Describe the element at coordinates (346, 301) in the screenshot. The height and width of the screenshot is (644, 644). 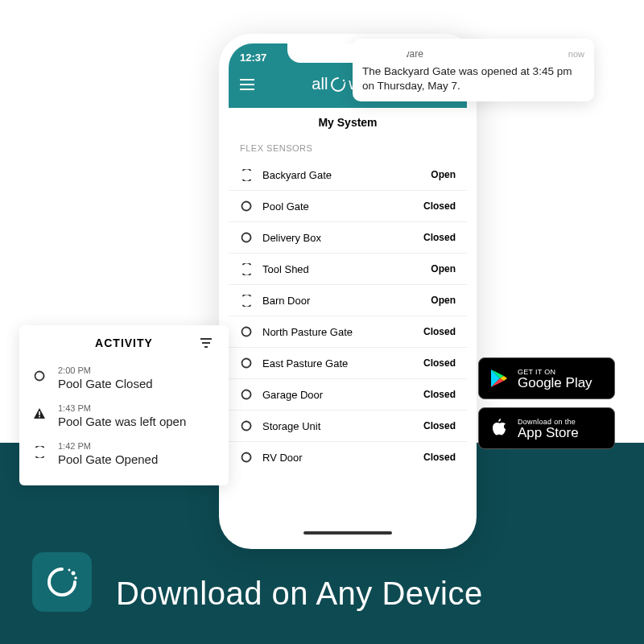
I see `sensor-name: Barn Door` at that location.